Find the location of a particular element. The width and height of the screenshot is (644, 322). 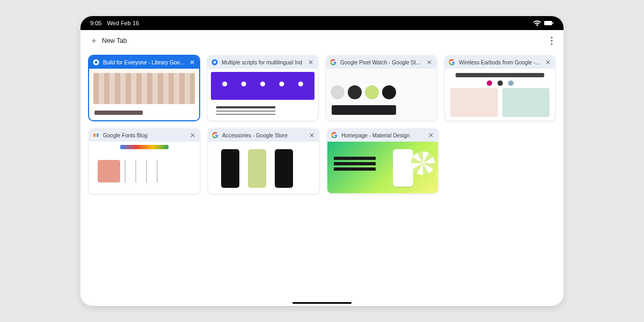

battery-icon is located at coordinates (549, 23).